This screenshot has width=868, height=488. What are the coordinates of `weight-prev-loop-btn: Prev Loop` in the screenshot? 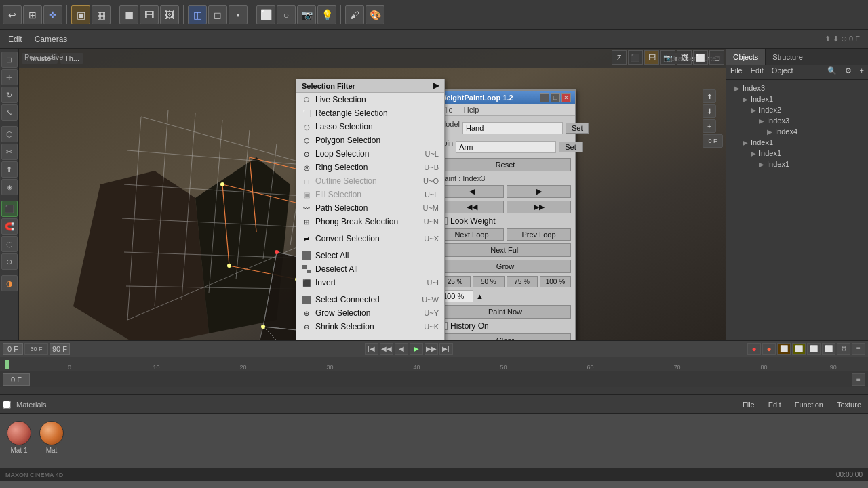 It's located at (538, 235).